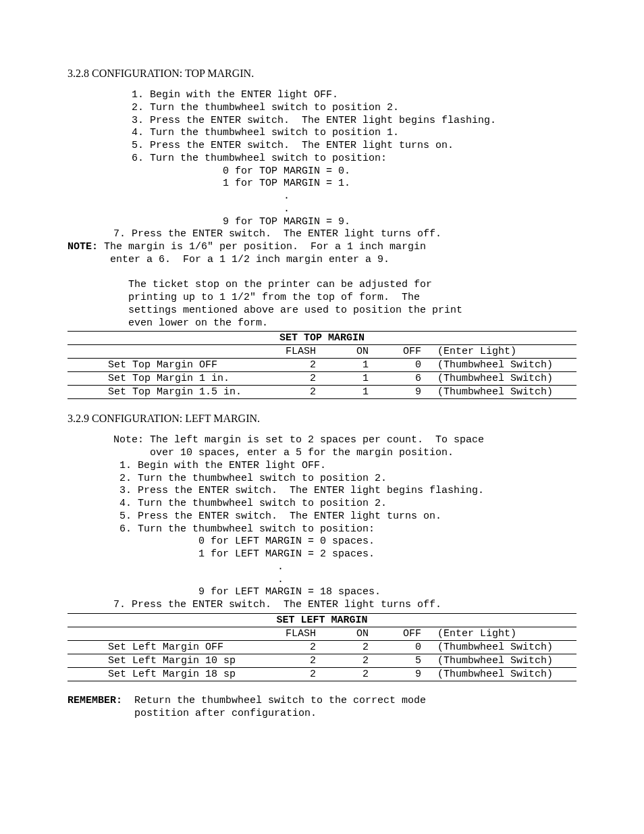 The height and width of the screenshot is (834, 644). What do you see at coordinates (398, 660) in the screenshot?
I see `cell-off: 5` at bounding box center [398, 660].